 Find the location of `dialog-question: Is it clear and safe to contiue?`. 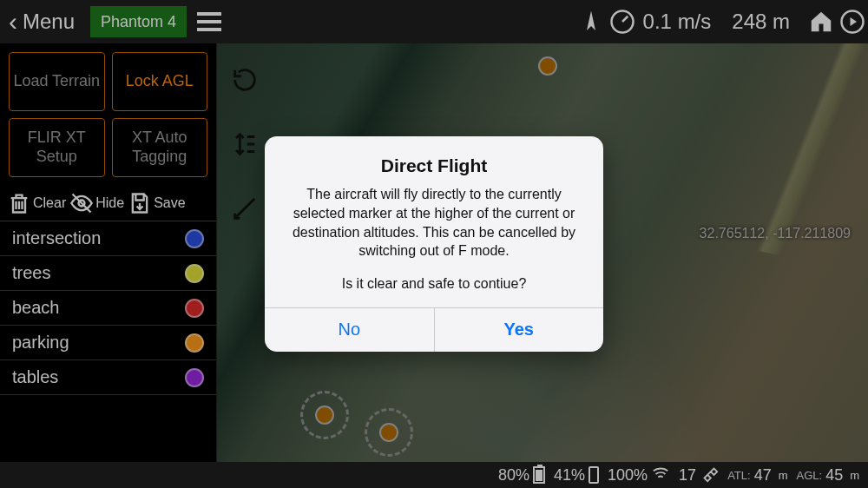

dialog-question: Is it clear and safe to contiue? is located at coordinates (434, 284).